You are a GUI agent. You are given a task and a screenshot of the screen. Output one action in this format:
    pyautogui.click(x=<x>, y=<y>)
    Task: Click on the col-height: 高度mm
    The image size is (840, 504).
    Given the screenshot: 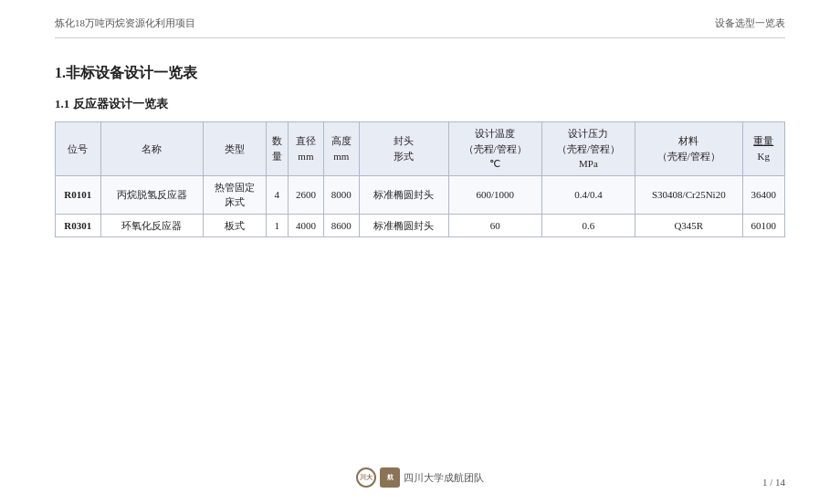 What is the action you would take?
    pyautogui.click(x=341, y=150)
    